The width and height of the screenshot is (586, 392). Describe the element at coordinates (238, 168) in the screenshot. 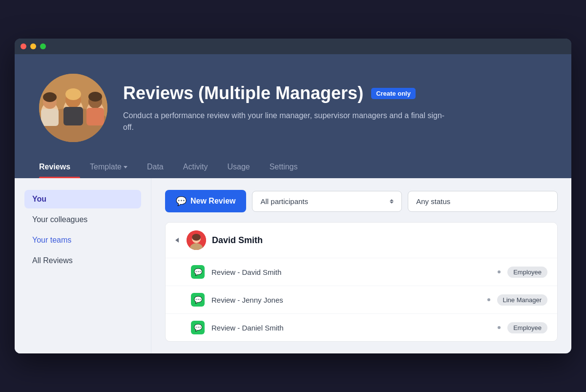

I see `tab-usage: Usage` at that location.